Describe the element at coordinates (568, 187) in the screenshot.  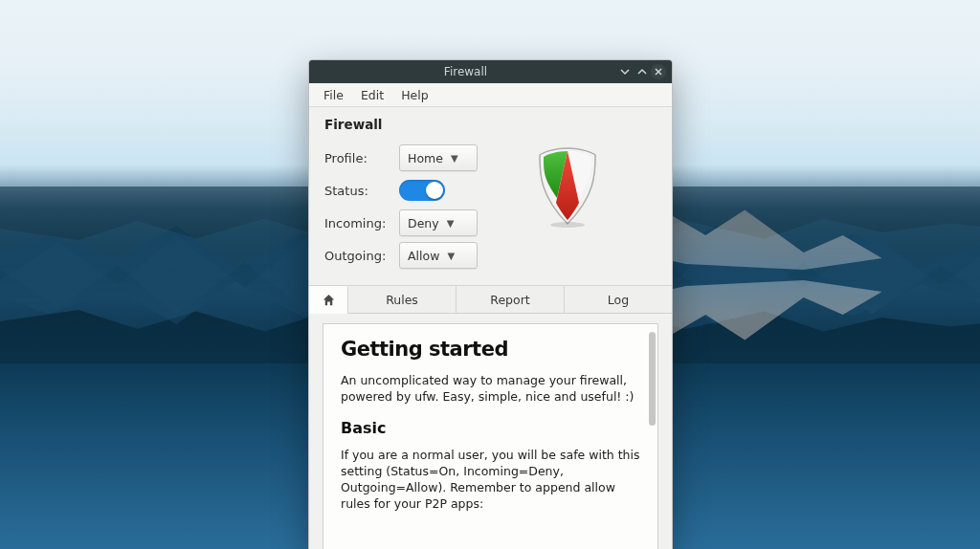
I see `gufw-shield-icon` at that location.